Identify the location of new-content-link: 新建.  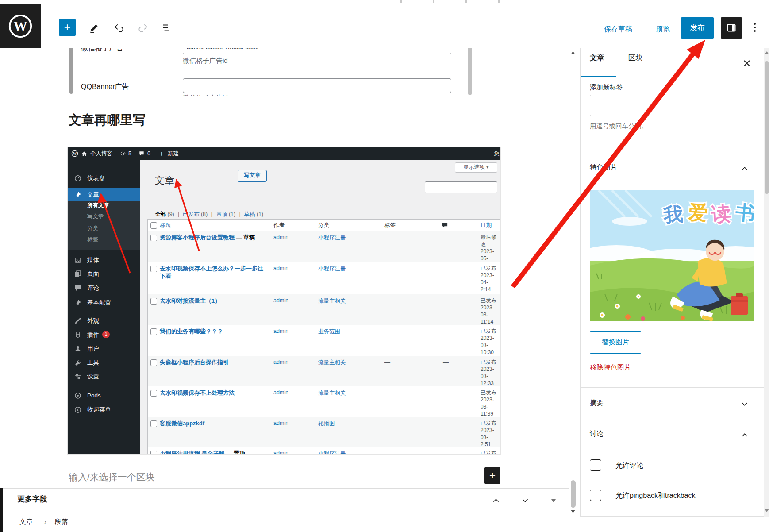
(173, 154).